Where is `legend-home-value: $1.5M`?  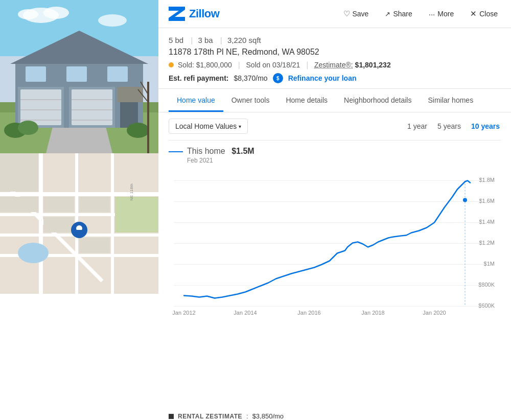
legend-home-value: $1.5M is located at coordinates (243, 151).